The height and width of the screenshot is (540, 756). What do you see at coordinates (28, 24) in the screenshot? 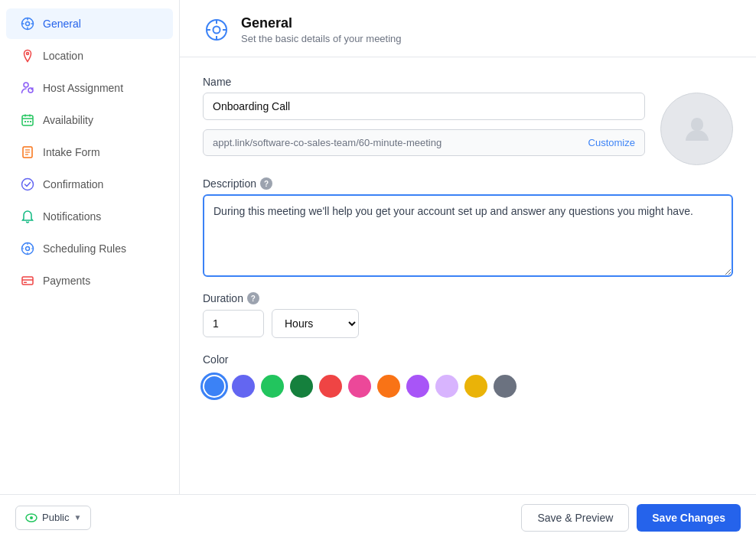
I see `general-icon` at bounding box center [28, 24].